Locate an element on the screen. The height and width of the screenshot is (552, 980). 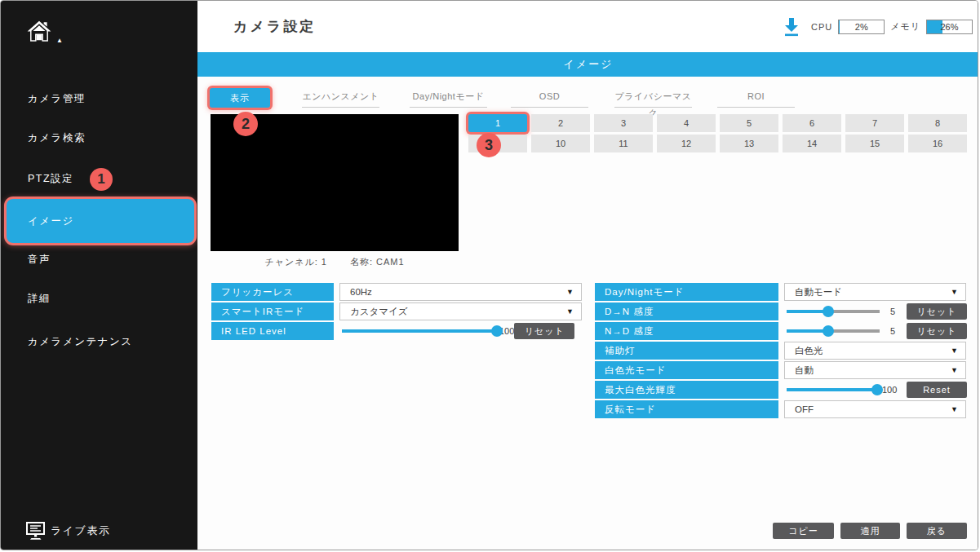
n2d-sensitivity-value: 5 is located at coordinates (893, 331).